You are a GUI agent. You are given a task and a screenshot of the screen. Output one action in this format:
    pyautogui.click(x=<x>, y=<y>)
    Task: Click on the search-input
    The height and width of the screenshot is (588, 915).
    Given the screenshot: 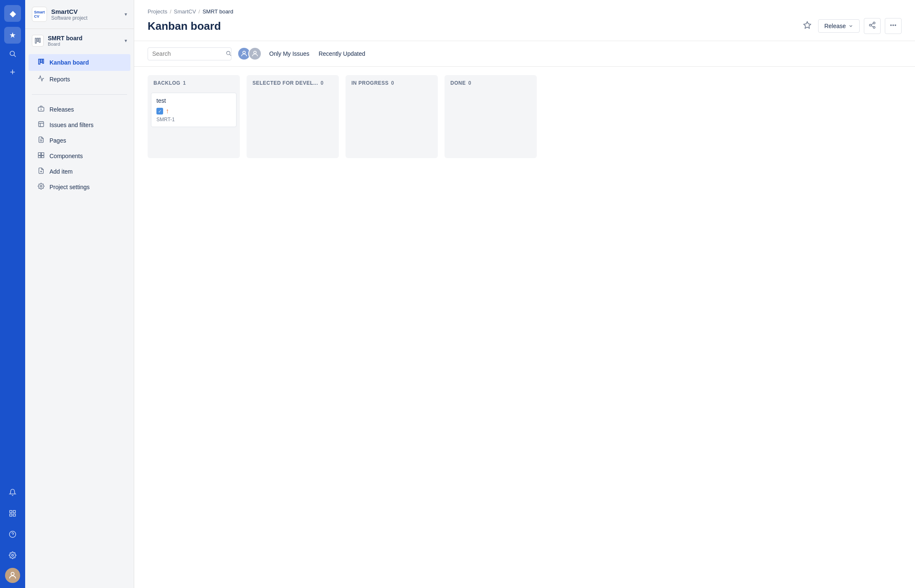 What is the action you would take?
    pyautogui.click(x=189, y=54)
    